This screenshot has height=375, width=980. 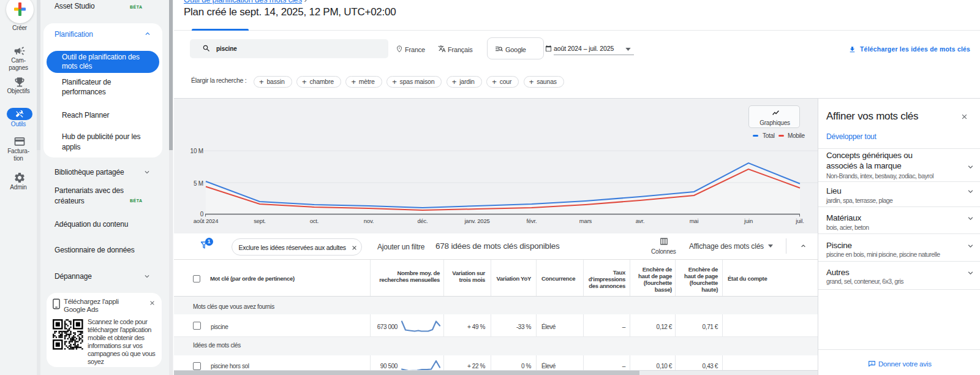 I want to click on svg-text: sept., so click(x=260, y=221).